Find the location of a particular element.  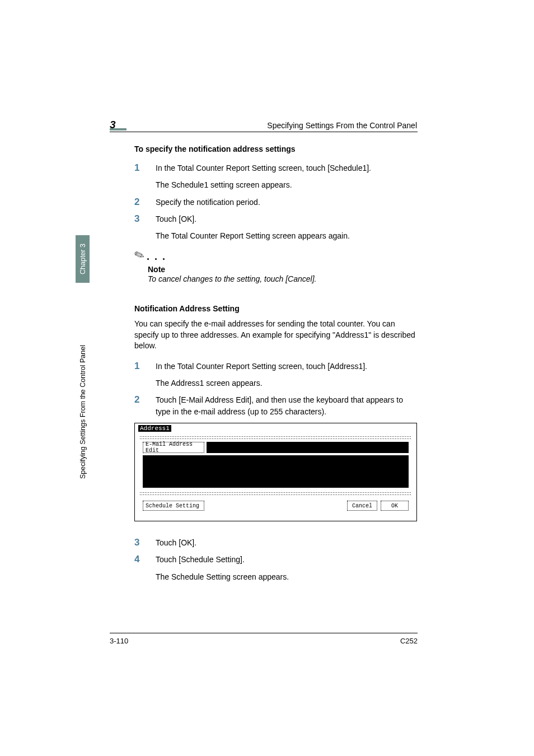

step-item: 3 Touch [OK]. The Total Counter Report S… is located at coordinates (276, 227).